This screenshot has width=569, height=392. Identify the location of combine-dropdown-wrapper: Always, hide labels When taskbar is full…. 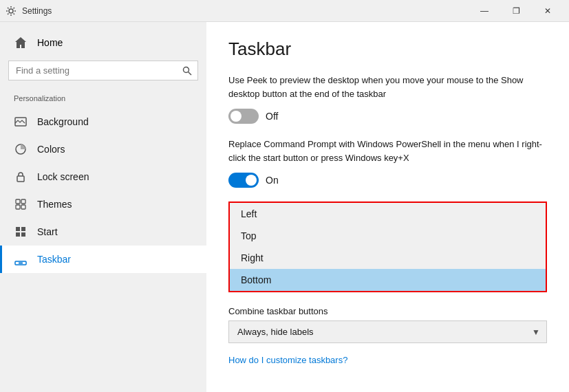
(388, 331).